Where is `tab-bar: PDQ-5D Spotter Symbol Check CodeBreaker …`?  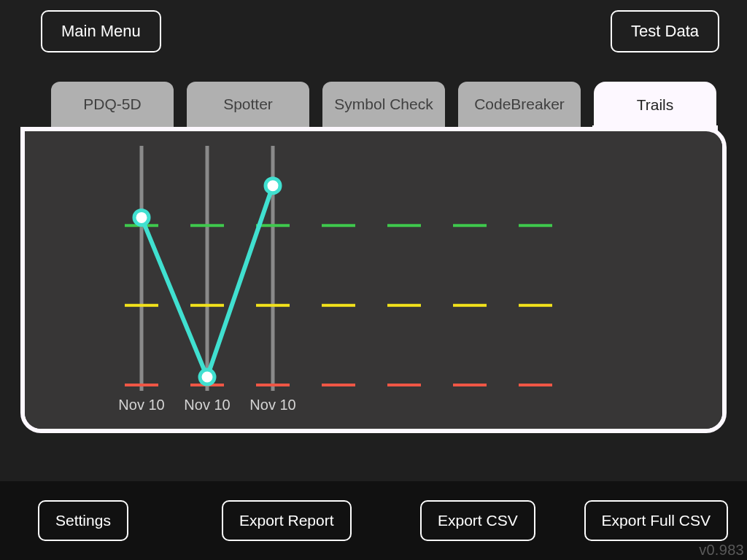
tab-bar: PDQ-5D Spotter Symbol Check CodeBreaker … is located at coordinates (384, 105).